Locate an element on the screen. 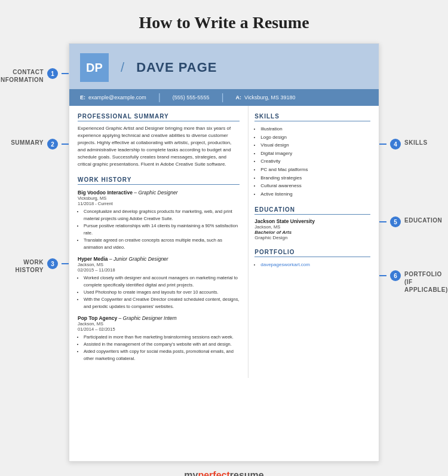 The height and width of the screenshot is (476, 448). job-3-bullet-2: Assisted in the management of the compan… is located at coordinates (161, 344).